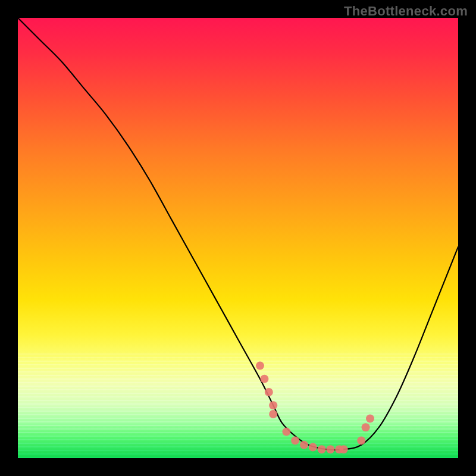 This screenshot has width=476, height=476. Describe the element at coordinates (406, 11) in the screenshot. I see `watermark-text: TheBottleneck.com` at that location.